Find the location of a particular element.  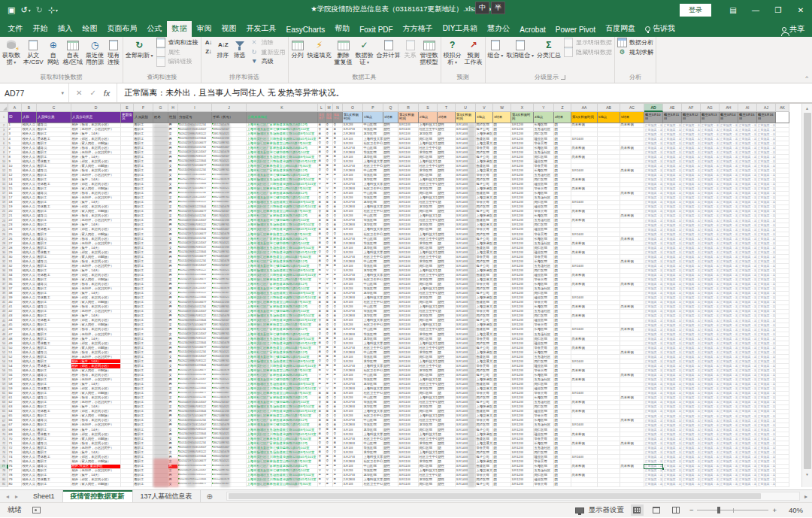

tab-foxit-pdf: Foxit PDF is located at coordinates (376, 30).